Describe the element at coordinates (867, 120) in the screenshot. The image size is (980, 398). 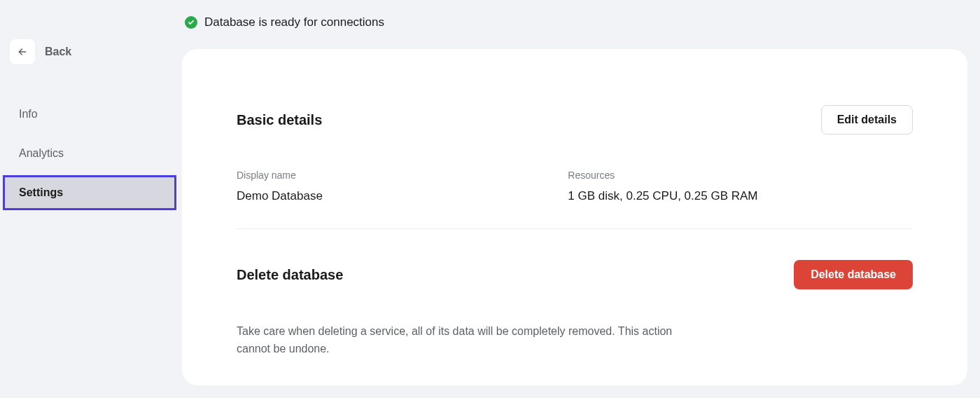
I see `edit-details-button: Edit details` at that location.